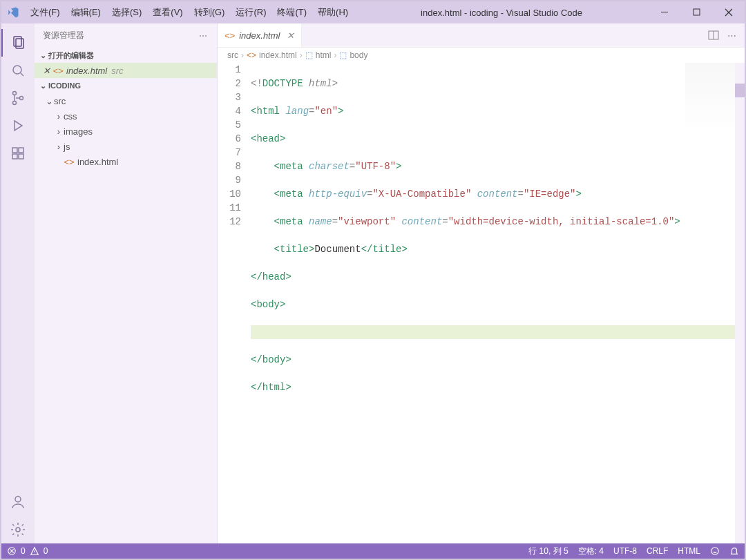  What do you see at coordinates (98, 162) in the screenshot?
I see `file-label: index.html` at bounding box center [98, 162].